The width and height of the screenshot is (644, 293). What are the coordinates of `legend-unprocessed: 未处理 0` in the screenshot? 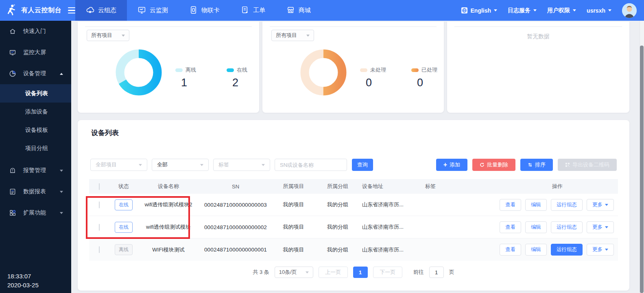 It's located at (379, 78).